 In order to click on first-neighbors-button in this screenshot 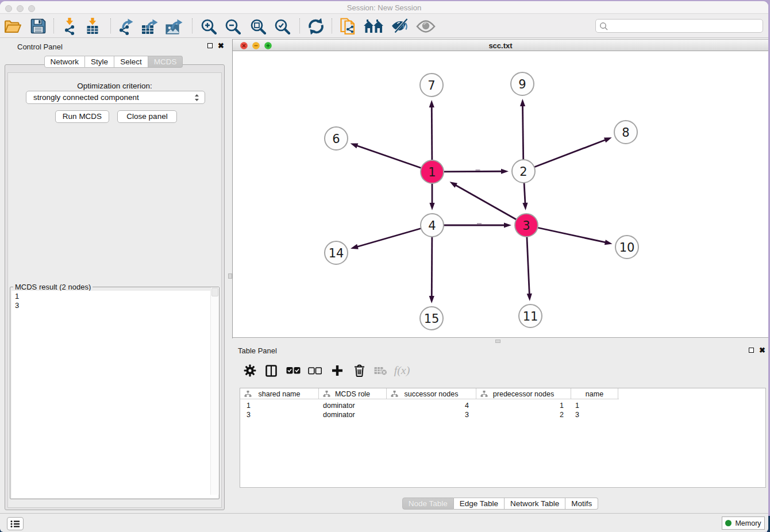, I will do `click(374, 26)`.